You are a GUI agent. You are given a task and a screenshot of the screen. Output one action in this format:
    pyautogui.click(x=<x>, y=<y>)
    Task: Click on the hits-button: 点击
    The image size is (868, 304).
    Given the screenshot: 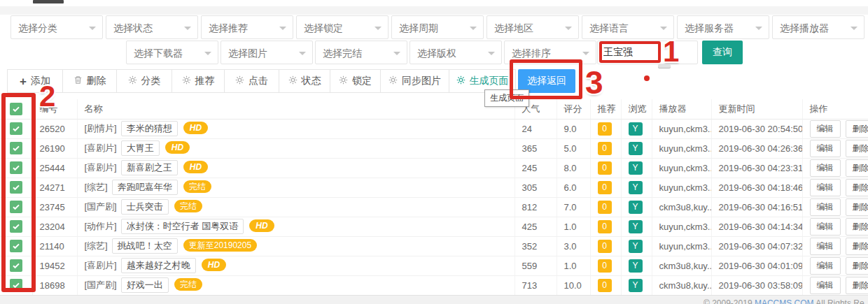 What is the action you would take?
    pyautogui.click(x=252, y=81)
    